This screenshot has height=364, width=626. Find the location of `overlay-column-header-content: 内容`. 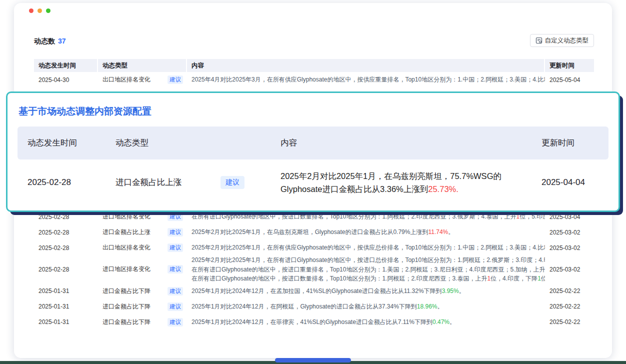

overlay-column-header-content: 内容 is located at coordinates (411, 143).